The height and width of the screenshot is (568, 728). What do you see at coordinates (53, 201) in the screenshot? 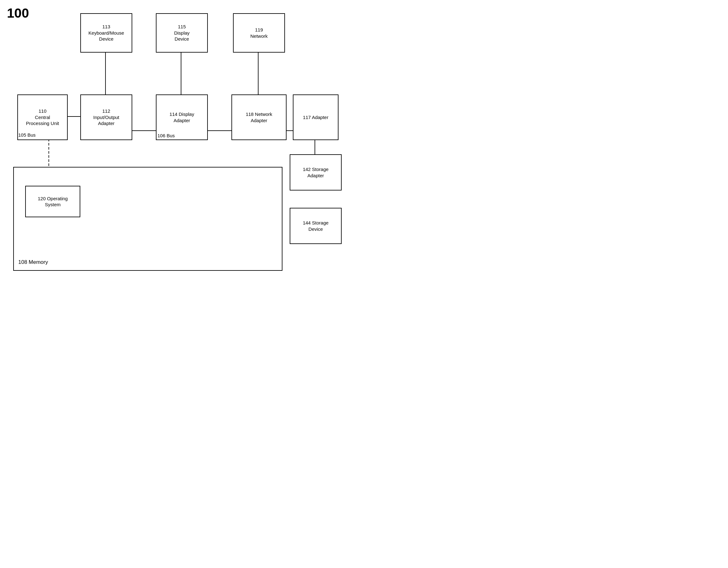
I see `operating-system-node: 120 Operating System` at bounding box center [53, 201].